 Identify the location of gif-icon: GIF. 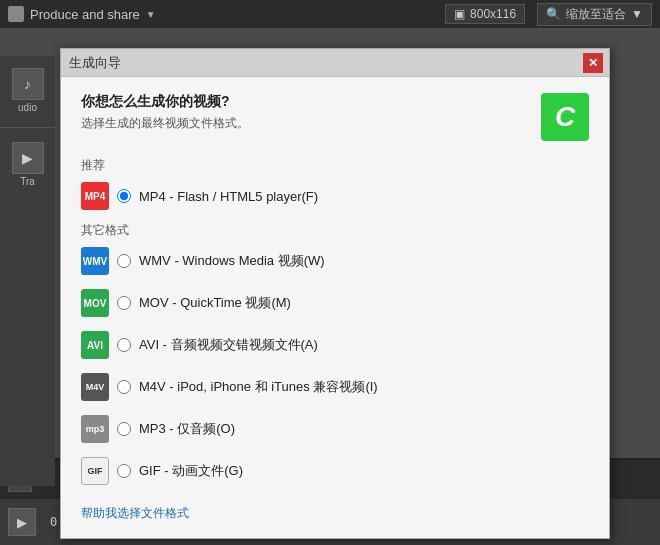
(95, 471).